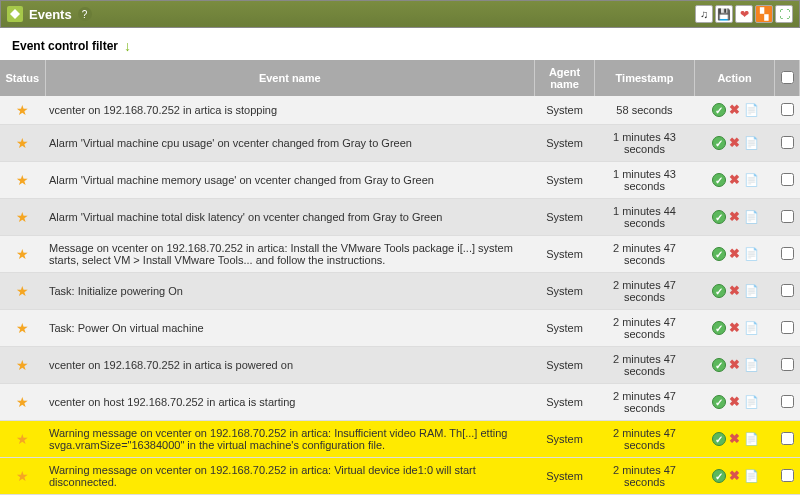  I want to click on event-name-cell: Message on vcenter on 192.168.70.252 in …, so click(290, 254).